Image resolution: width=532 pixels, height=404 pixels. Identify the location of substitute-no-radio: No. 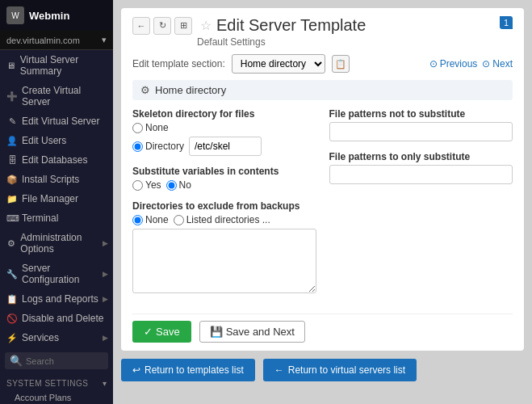
(179, 185).